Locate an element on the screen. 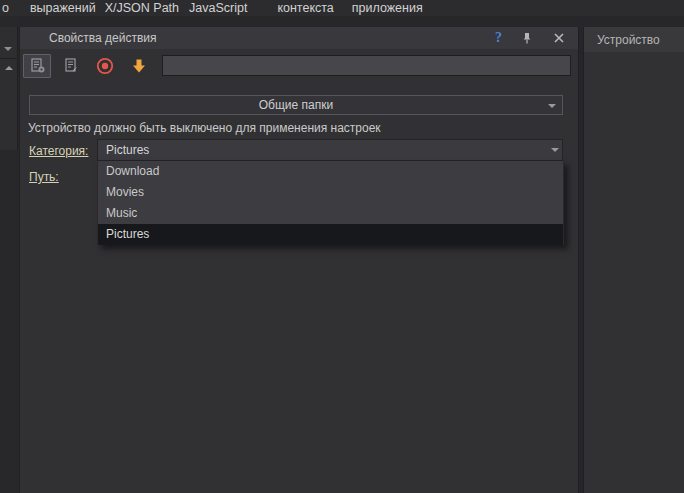 Image resolution: width=684 pixels, height=493 pixels. form-edit-button is located at coordinates (71, 66).